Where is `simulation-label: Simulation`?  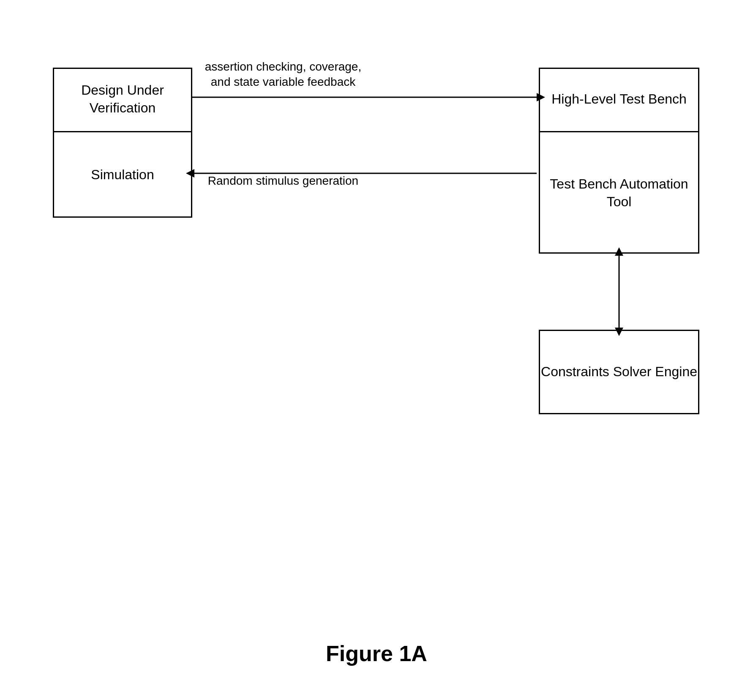 simulation-label: Simulation is located at coordinates (123, 175).